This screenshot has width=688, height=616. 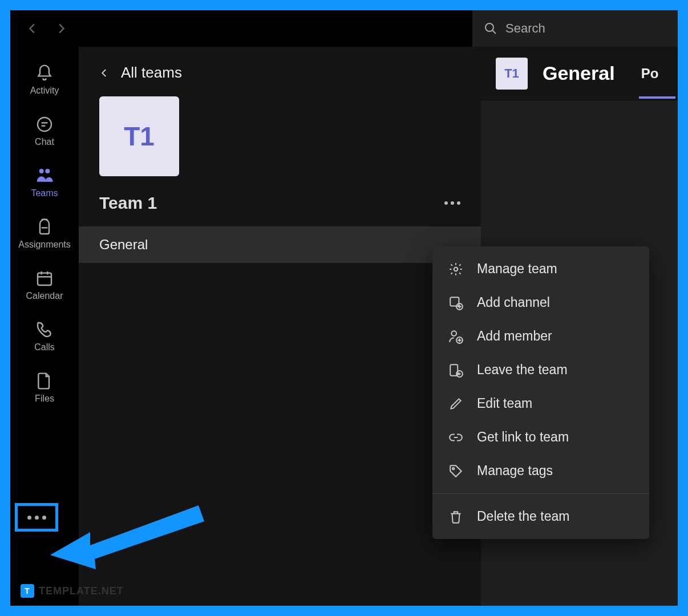 I want to click on team-tile: T1, so click(x=139, y=136).